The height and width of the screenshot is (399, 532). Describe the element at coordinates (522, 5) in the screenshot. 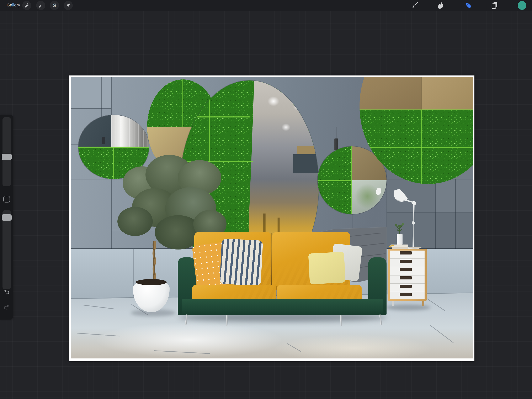

I see `color-button` at that location.